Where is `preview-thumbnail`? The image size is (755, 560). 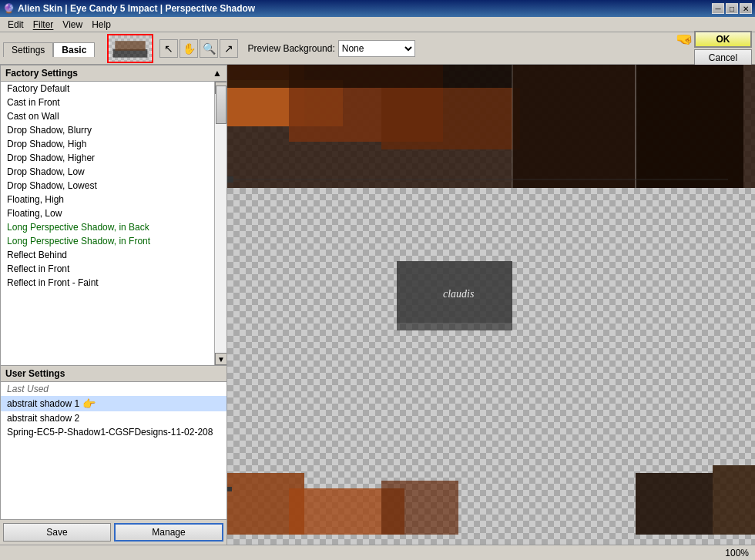
preview-thumbnail is located at coordinates (130, 49).